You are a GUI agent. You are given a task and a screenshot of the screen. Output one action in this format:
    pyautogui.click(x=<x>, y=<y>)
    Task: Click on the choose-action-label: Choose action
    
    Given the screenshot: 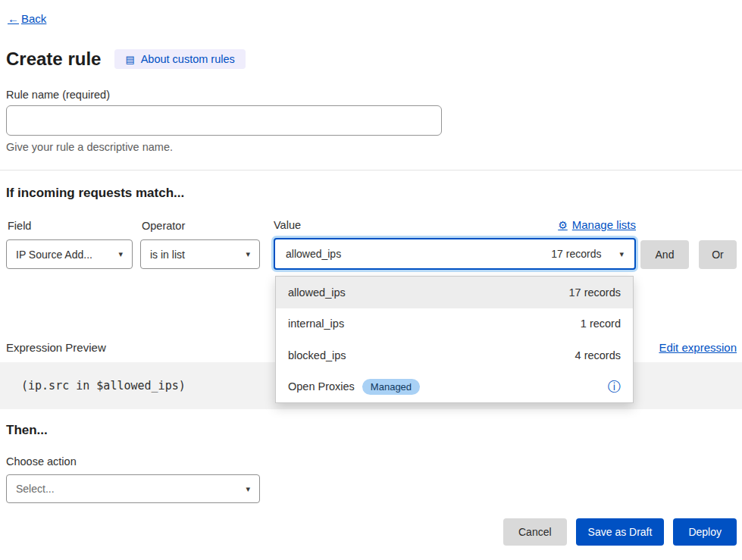 What is the action you would take?
    pyautogui.click(x=41, y=461)
    